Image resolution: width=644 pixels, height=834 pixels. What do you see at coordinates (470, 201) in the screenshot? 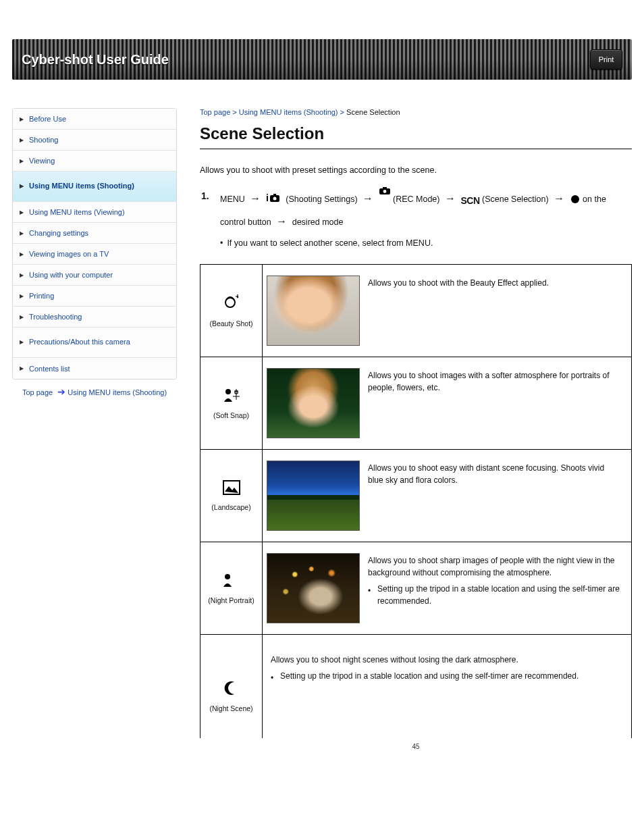
I see `scn-icon: SCN` at bounding box center [470, 201].